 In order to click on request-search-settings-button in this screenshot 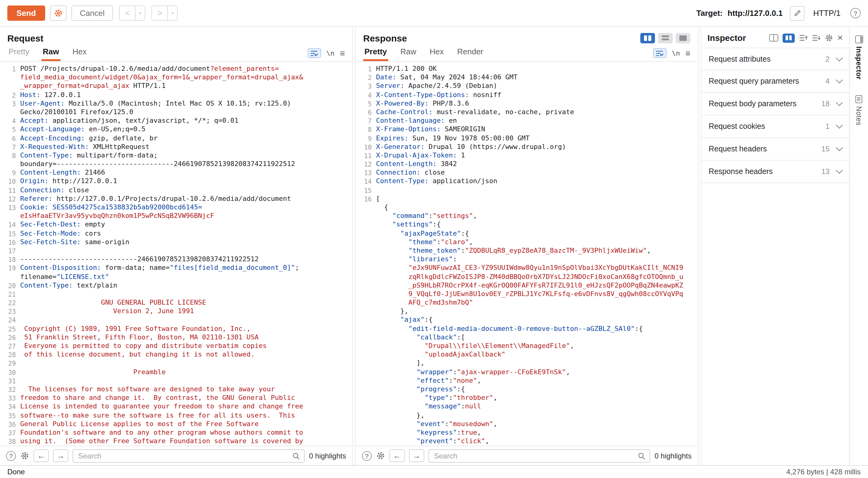, I will do `click(25, 456)`.